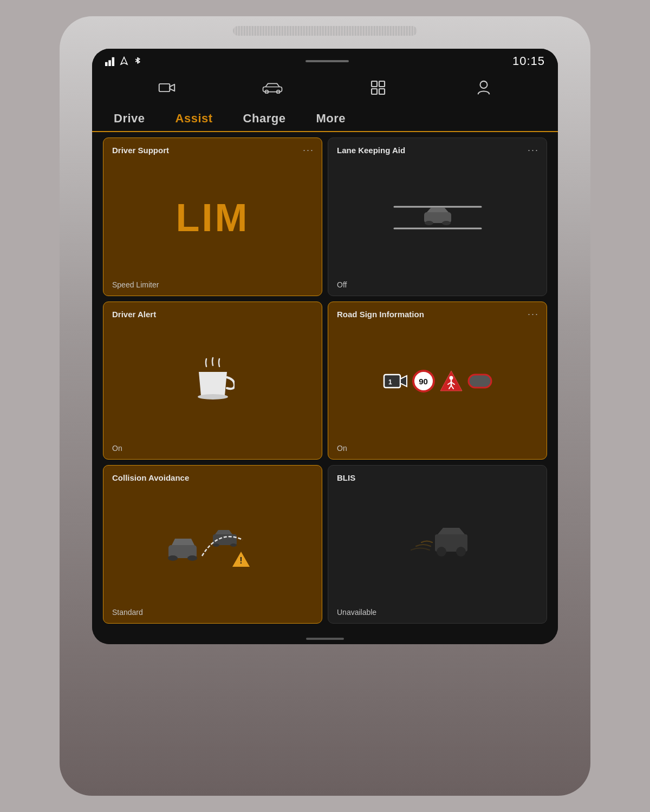  What do you see at coordinates (309, 150) in the screenshot?
I see `driver-support-more: ···` at bounding box center [309, 150].